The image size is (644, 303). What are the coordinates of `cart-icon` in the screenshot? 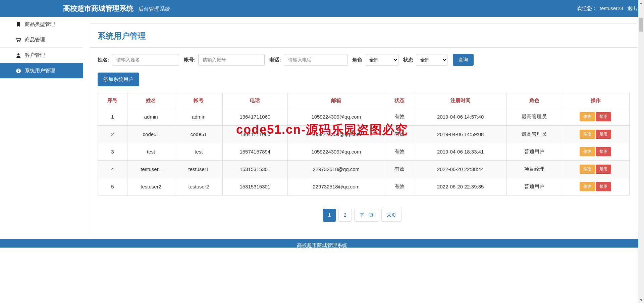 It's located at (18, 40).